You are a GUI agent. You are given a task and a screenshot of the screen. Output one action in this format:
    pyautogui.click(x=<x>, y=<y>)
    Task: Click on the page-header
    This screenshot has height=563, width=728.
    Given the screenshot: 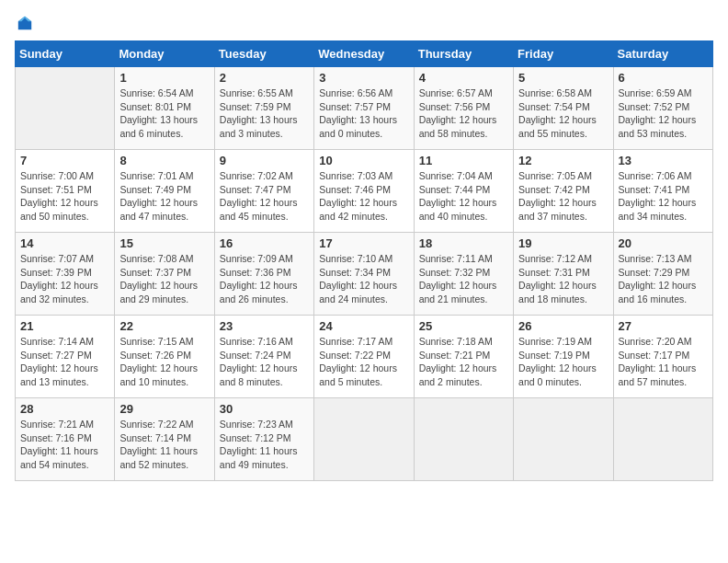 What is the action you would take?
    pyautogui.click(x=364, y=23)
    